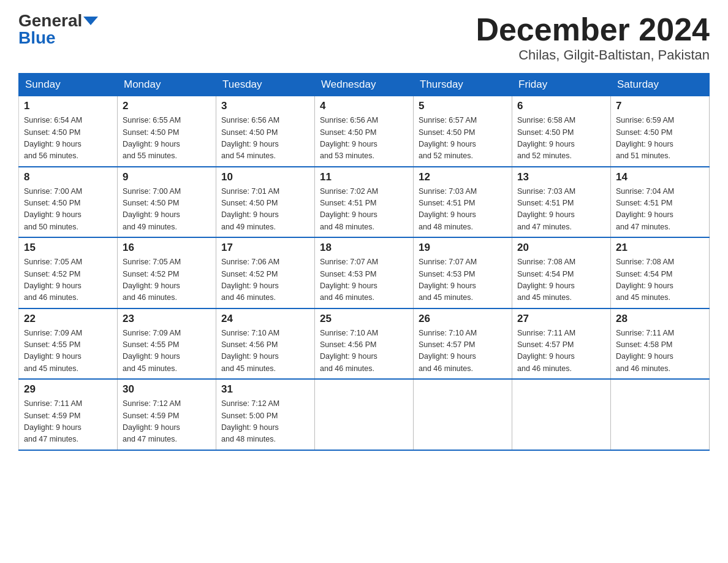  What do you see at coordinates (364, 177) in the screenshot?
I see `day-number: 11` at bounding box center [364, 177].